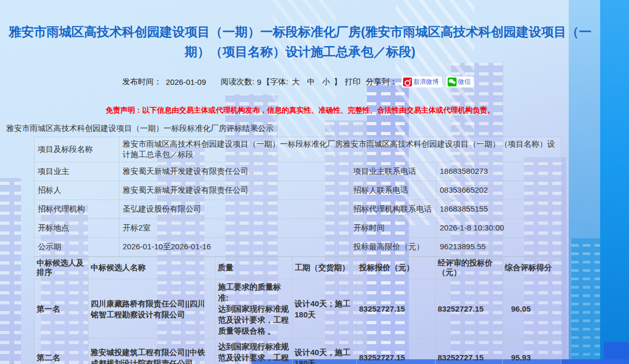 This screenshot has height=364, width=629. What do you see at coordinates (499, 171) in the screenshot?
I see `owner-phone-value: 18683580273` at bounding box center [499, 171].